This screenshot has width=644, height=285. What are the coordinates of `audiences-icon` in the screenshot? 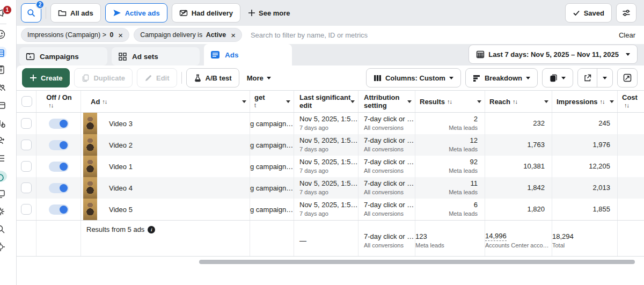 It's located at (3, 88).